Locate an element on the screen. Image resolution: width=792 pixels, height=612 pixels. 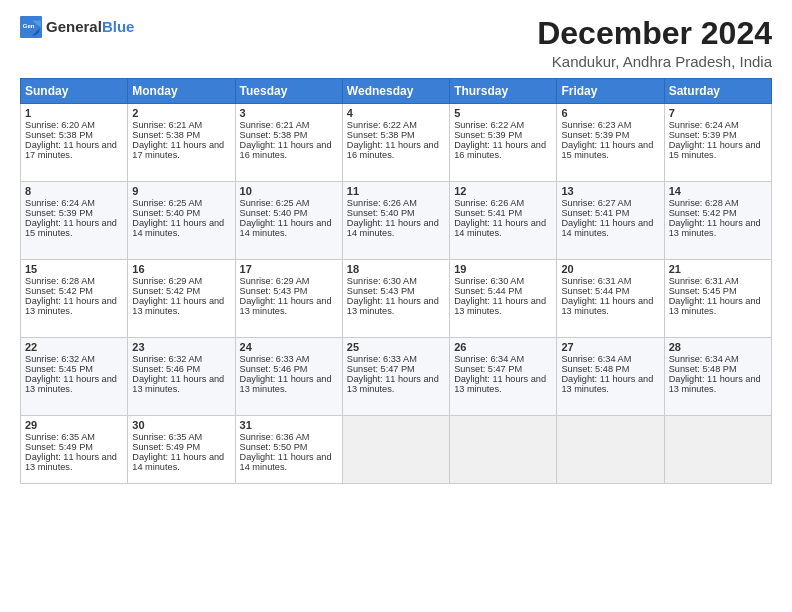
col-saturday: Saturday is located at coordinates (718, 92).